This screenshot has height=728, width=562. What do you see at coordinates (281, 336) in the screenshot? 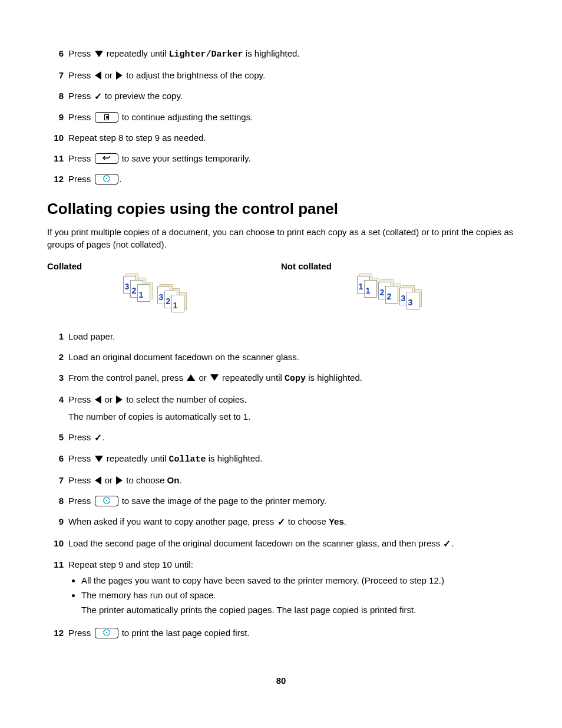
I see `main-step-1: 1Load paper.` at bounding box center [281, 336].